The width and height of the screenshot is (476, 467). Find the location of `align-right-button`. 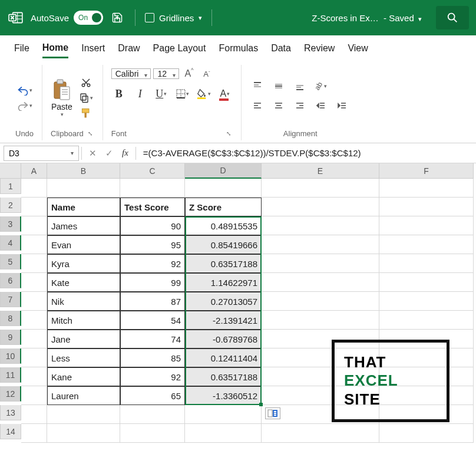

align-right-button is located at coordinates (300, 106).